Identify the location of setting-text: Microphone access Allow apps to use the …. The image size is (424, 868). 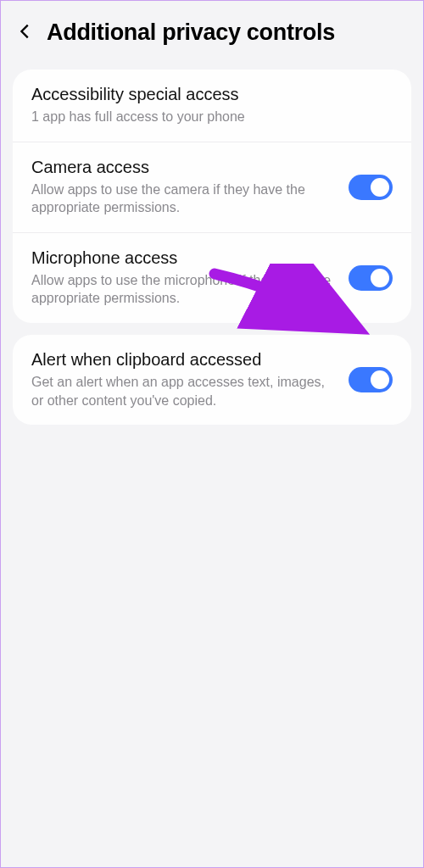
(190, 278).